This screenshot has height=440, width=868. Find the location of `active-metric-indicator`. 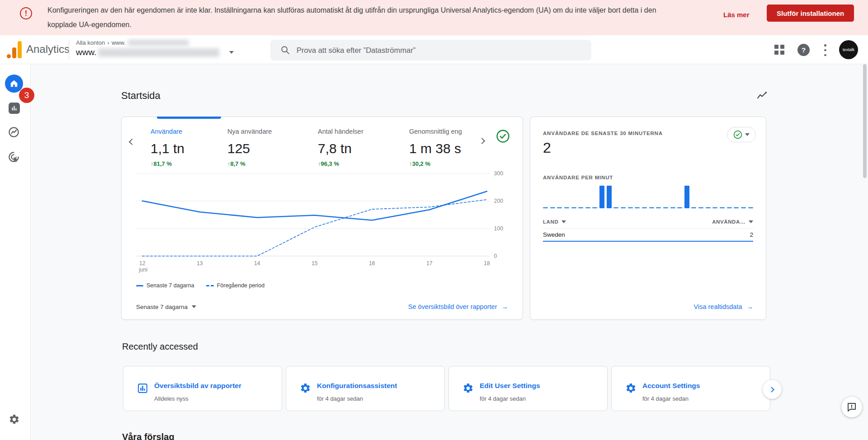

active-metric-indicator is located at coordinates (189, 117).